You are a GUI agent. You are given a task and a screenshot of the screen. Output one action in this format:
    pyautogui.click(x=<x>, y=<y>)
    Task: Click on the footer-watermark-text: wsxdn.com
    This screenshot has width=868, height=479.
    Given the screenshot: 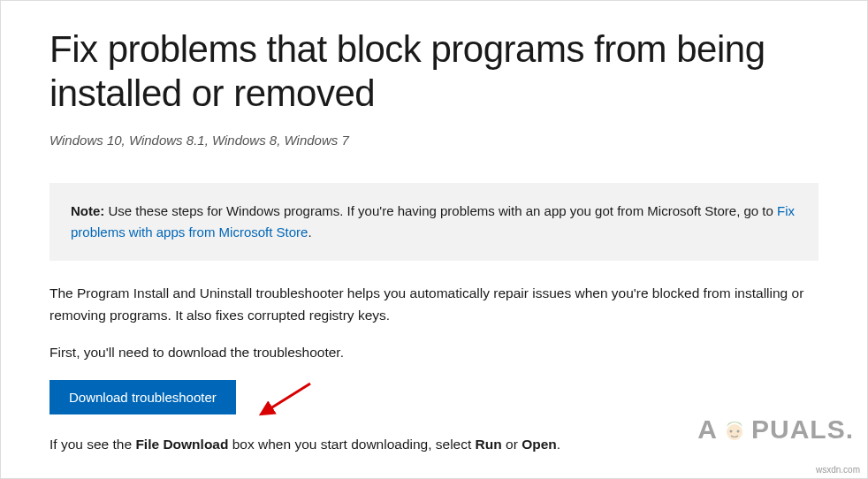 What is the action you would take?
    pyautogui.click(x=838, y=470)
    